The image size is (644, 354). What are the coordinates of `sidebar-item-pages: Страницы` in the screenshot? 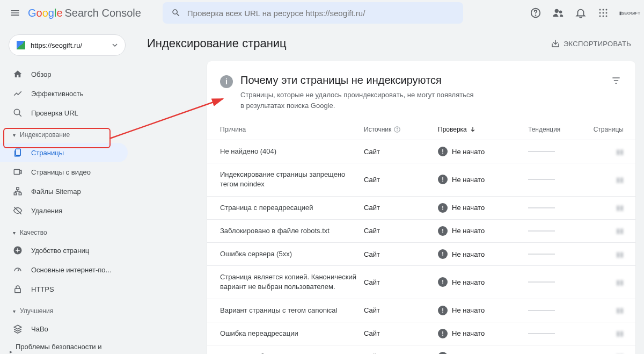 It's located at (64, 153).